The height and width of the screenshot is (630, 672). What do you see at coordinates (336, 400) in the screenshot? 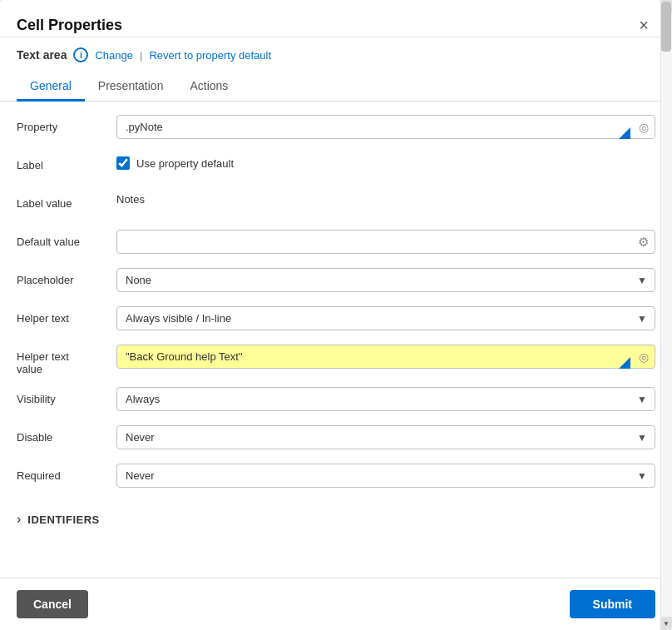
I see `visibility-row: Visibility Always ▼` at bounding box center [336, 400].